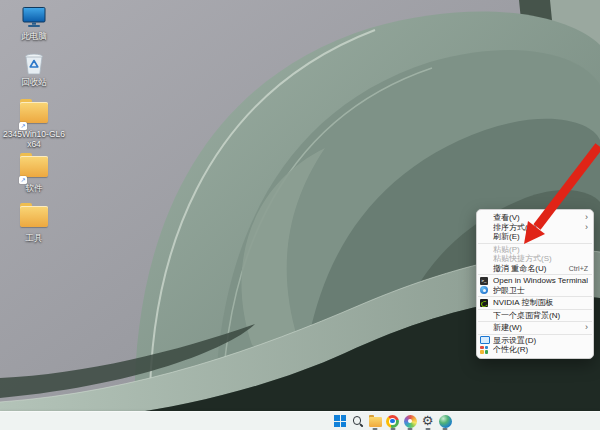  I want to click on taskbar-icons: ⚙, so click(392, 422).